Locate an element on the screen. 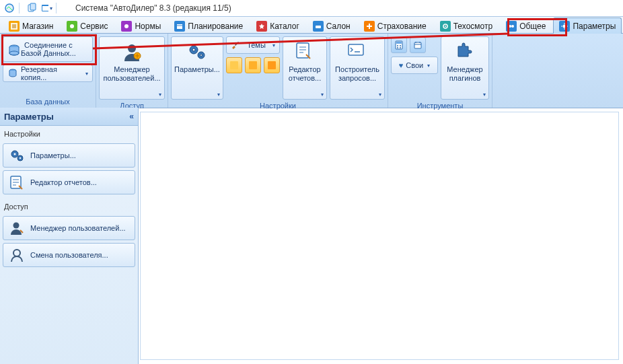 The height and width of the screenshot is (364, 623). ribbon-group-database: Соединение сБазой Данных... Резервная ко… is located at coordinates (48, 71).